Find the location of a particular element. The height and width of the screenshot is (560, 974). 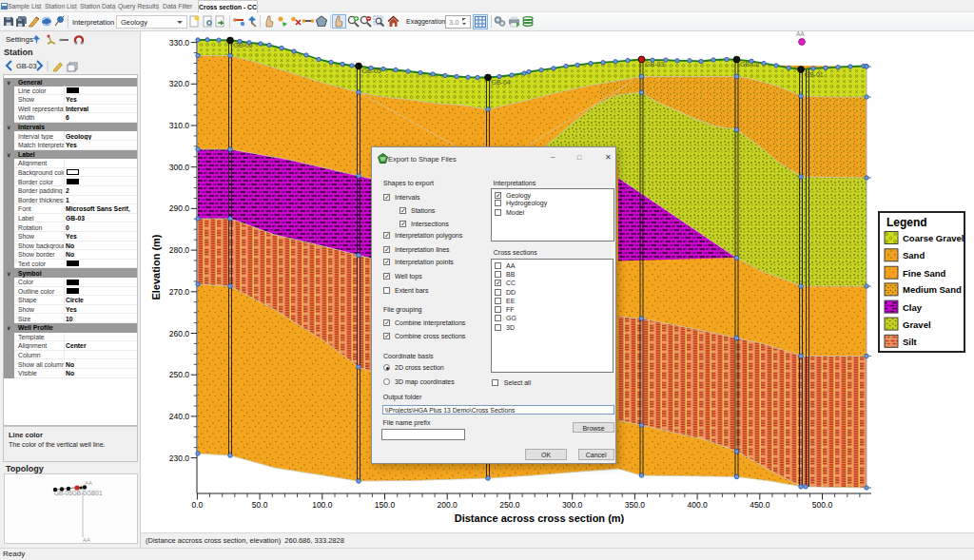

svg-text: 200.0 is located at coordinates (448, 505).